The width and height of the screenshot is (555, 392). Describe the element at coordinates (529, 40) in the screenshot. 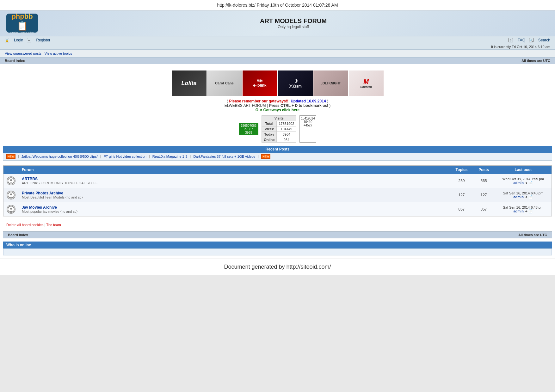

I see `nav-right: ? FAQ 🔍 Search` at that location.